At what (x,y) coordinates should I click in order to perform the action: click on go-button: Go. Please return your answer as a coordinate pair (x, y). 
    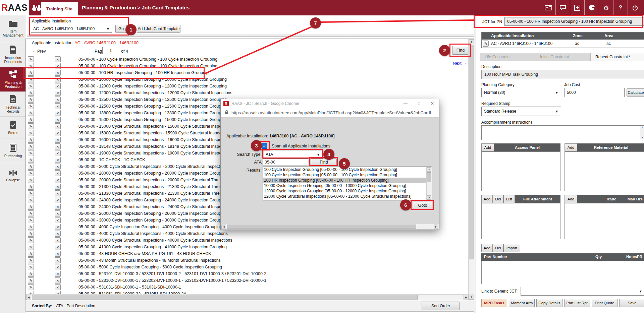
    Looking at the image, I should click on (121, 29).